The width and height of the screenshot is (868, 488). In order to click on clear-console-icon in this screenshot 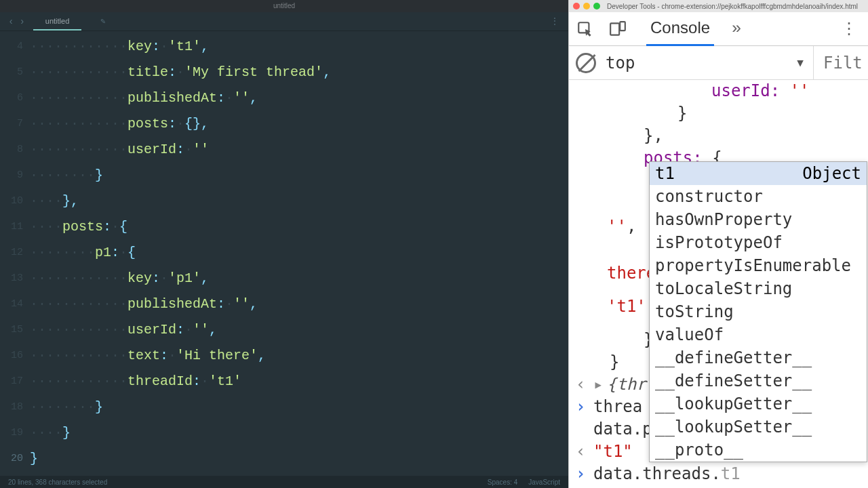, I will do `click(586, 63)`.